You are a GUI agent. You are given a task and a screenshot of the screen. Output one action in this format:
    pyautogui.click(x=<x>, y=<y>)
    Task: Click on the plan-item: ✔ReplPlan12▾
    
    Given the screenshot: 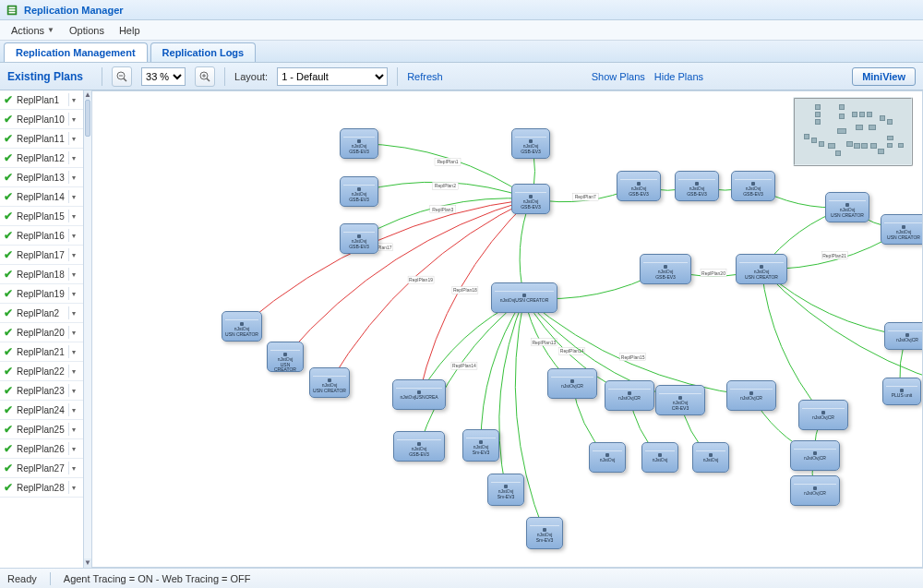 What is the action you would take?
    pyautogui.click(x=42, y=159)
    